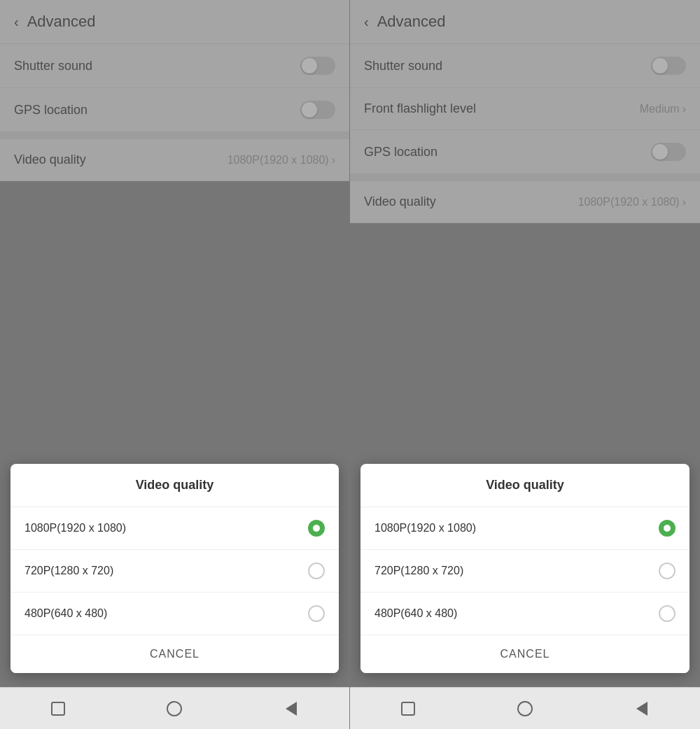 Image resolution: width=700 pixels, height=729 pixels. I want to click on right-nav-square, so click(408, 709).